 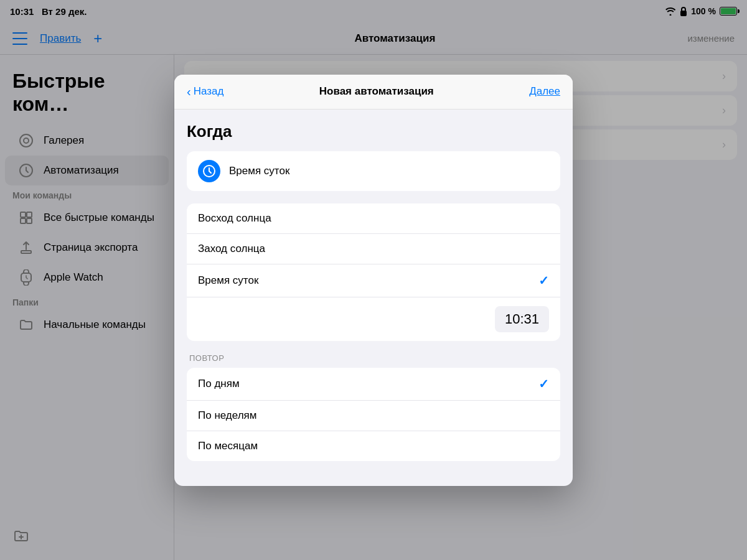 What do you see at coordinates (377, 91) in the screenshot?
I see `modal-title: Новая автоматизация` at bounding box center [377, 91].